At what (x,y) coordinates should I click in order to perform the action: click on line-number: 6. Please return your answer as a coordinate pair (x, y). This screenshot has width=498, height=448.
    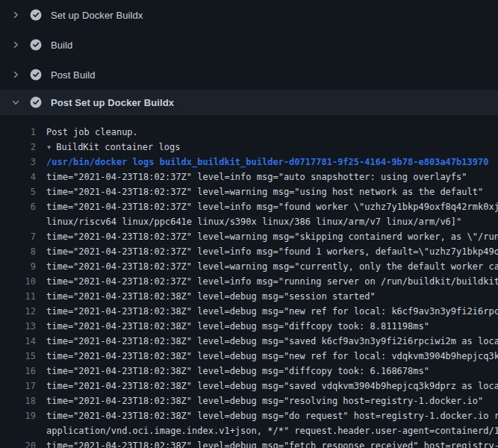
    Looking at the image, I should click on (18, 207).